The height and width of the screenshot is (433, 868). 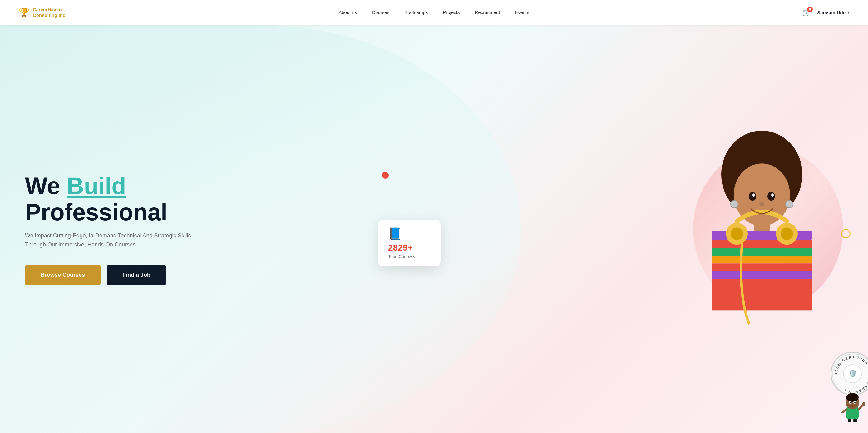 What do you see at coordinates (46, 185) in the screenshot?
I see `hero-title-we: We` at bounding box center [46, 185].